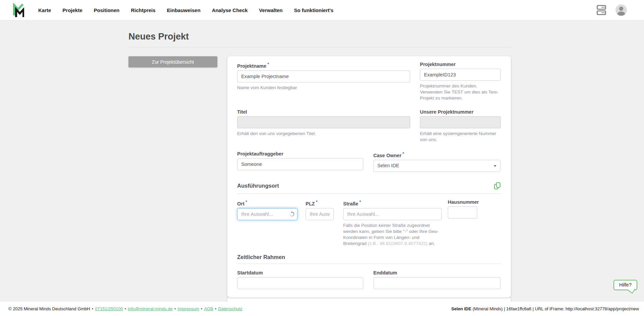  What do you see at coordinates (324, 122) in the screenshot?
I see `titel-input` at bounding box center [324, 122].